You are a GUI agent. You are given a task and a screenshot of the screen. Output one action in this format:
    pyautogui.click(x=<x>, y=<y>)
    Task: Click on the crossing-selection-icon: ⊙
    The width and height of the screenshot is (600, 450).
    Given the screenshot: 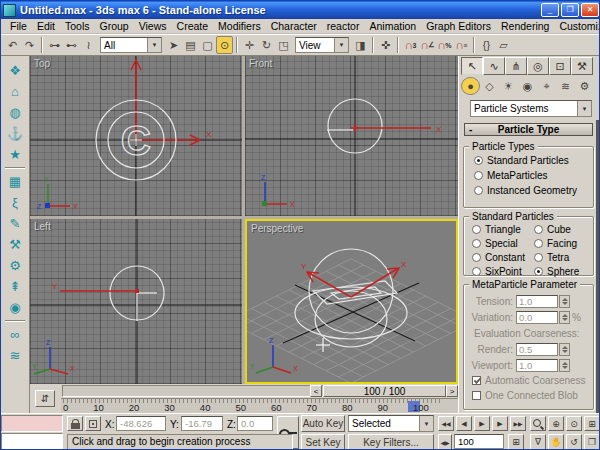 What is the action you would take?
    pyautogui.click(x=224, y=45)
    